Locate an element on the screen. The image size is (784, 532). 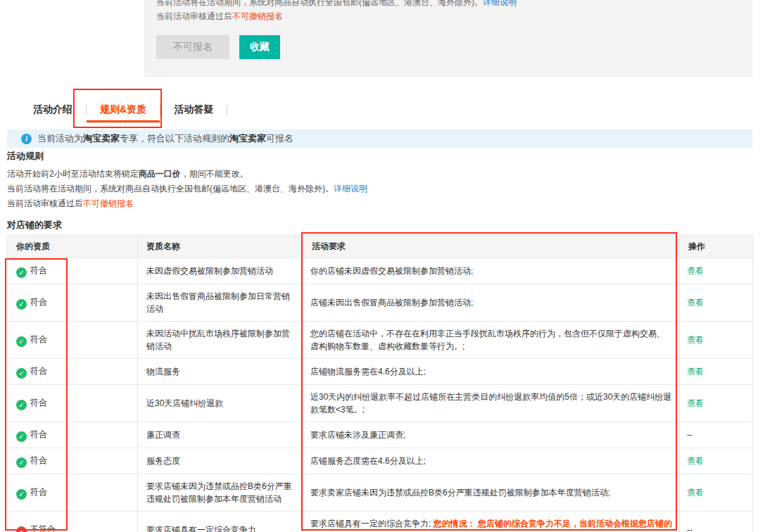
action-cell: -- is located at coordinates (716, 435).